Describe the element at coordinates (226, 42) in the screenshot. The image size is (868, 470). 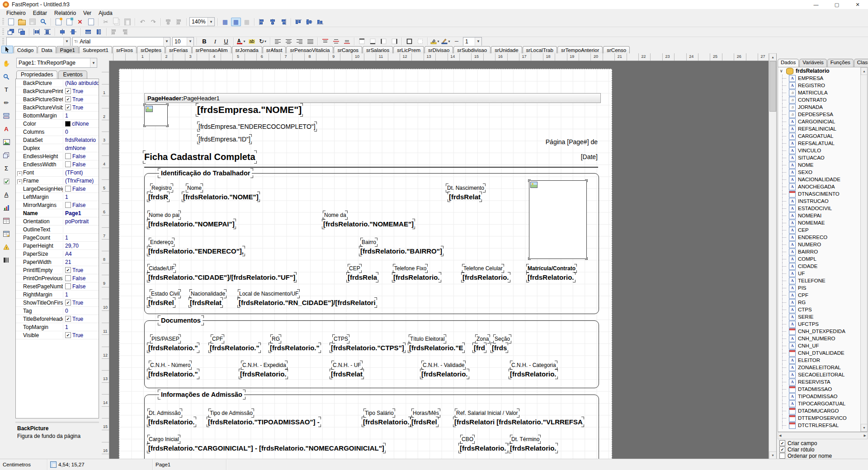
I see `underline-icon: U` at that location.